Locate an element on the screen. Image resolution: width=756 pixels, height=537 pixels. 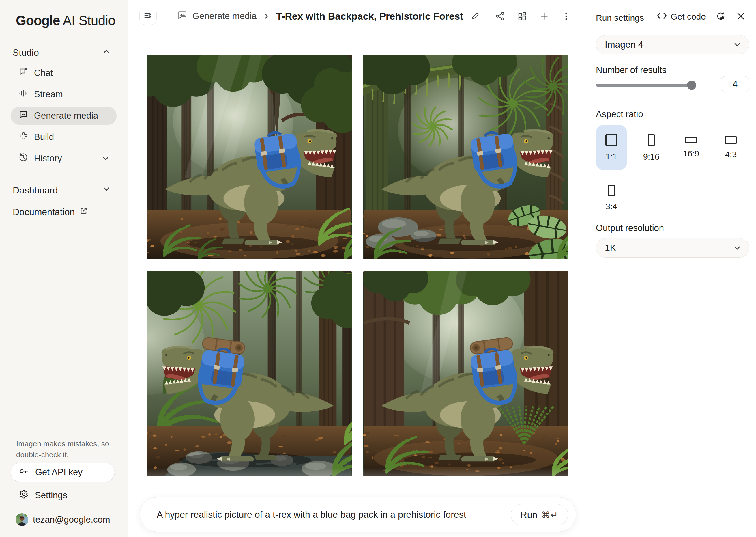
sidebar-section-studio: Studio is located at coordinates (61, 52).